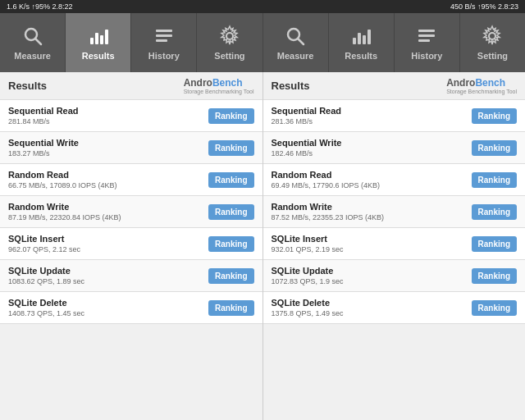  Describe the element at coordinates (372, 249) in the screenshot. I see `result-value: 932.01 QPS, 2.19 sec` at that location.